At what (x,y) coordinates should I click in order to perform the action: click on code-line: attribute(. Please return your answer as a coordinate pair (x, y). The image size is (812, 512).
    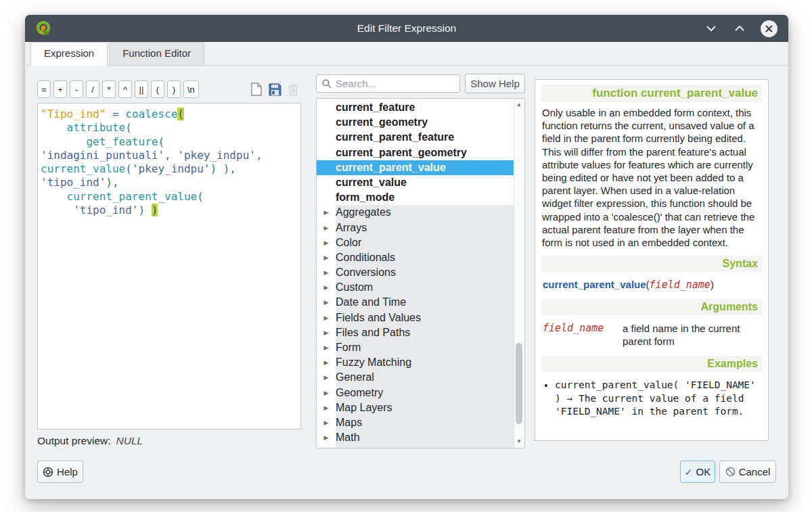
    Looking at the image, I should click on (169, 128).